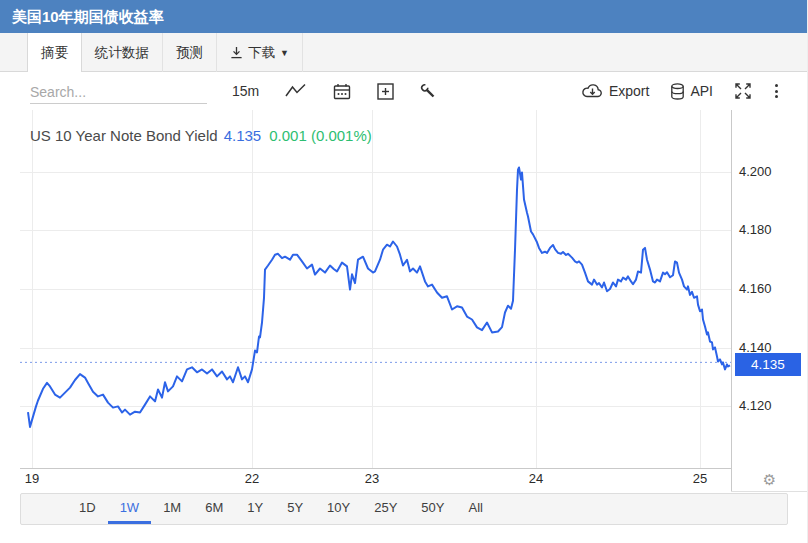 The height and width of the screenshot is (543, 808). Describe the element at coordinates (776, 91) in the screenshot. I see `kebab-menu-icon` at that location.